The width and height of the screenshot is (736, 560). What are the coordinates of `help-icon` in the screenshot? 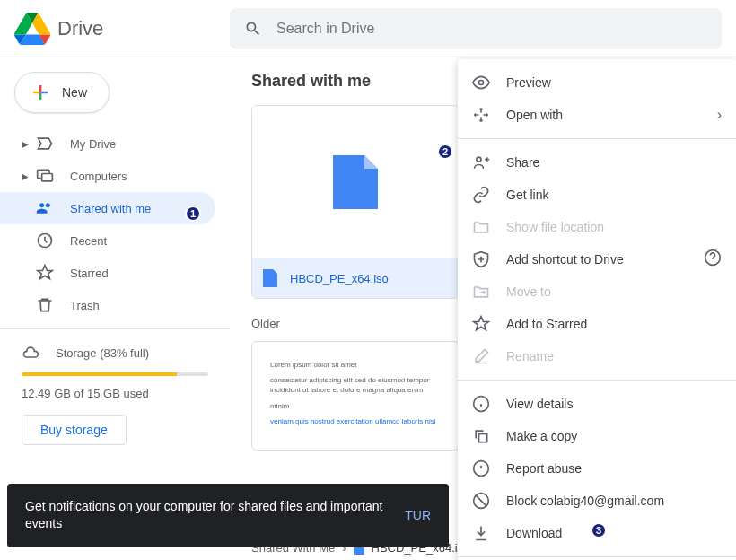 It's located at (713, 259).